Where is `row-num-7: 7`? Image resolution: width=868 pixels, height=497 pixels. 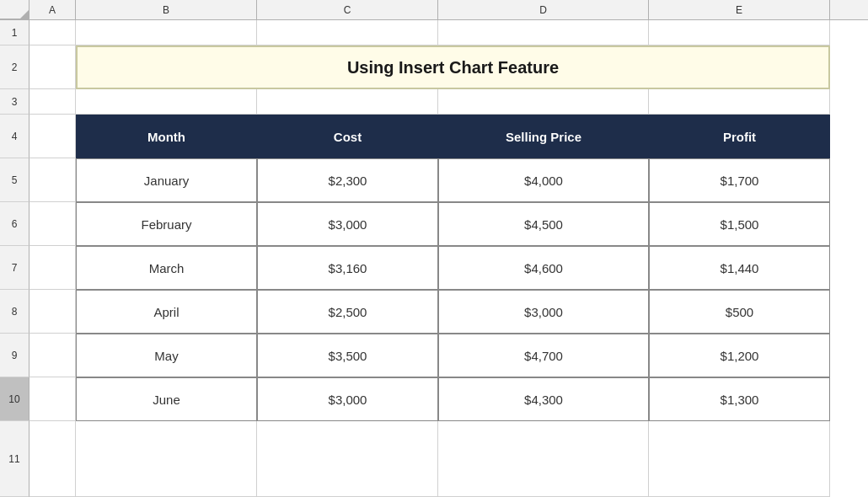 row-num-7: 7 is located at coordinates (15, 268).